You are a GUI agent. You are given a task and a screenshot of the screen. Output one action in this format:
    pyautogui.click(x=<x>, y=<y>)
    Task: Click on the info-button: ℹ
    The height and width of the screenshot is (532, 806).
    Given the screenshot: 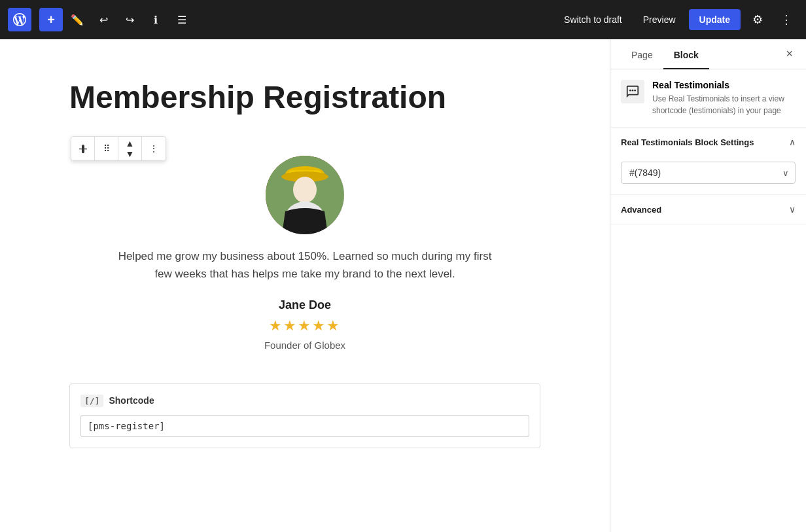 What is the action you would take?
    pyautogui.click(x=156, y=20)
    